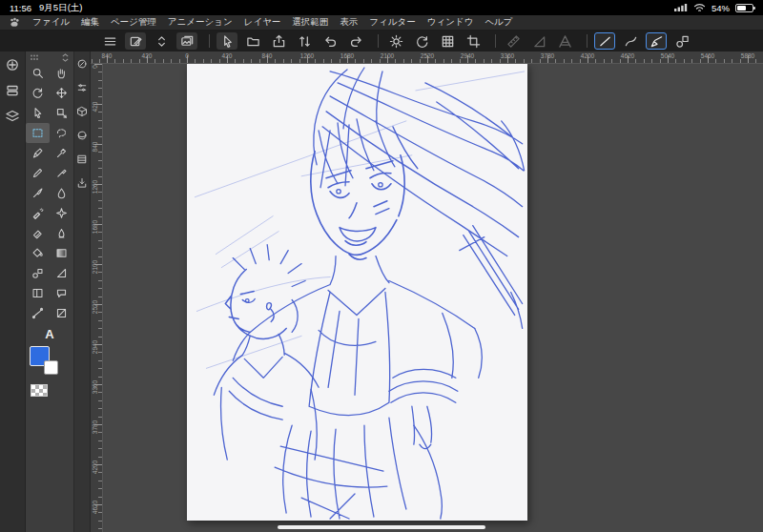 Image resolution: width=763 pixels, height=532 pixels. What do you see at coordinates (330, 41) in the screenshot?
I see `undo-icon` at bounding box center [330, 41].